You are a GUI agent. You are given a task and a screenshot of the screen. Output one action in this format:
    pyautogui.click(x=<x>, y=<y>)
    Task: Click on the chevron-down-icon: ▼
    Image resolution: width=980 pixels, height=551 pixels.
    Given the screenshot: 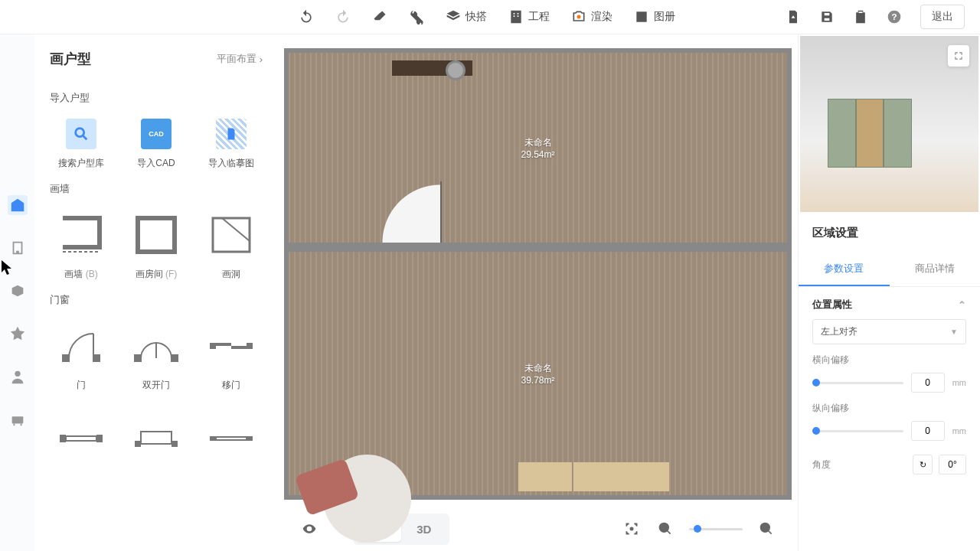 What is the action you would take?
    pyautogui.click(x=954, y=332)
    